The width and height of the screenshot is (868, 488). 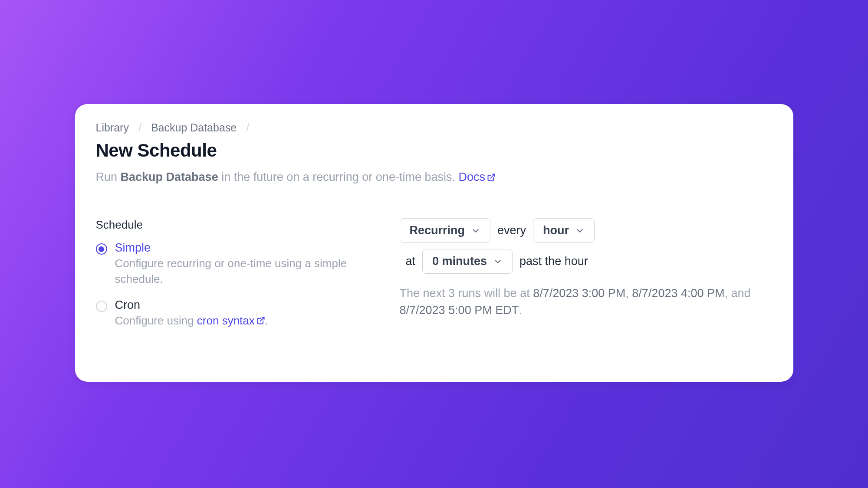 I want to click on section-label-schedule: Schedule, so click(x=239, y=225).